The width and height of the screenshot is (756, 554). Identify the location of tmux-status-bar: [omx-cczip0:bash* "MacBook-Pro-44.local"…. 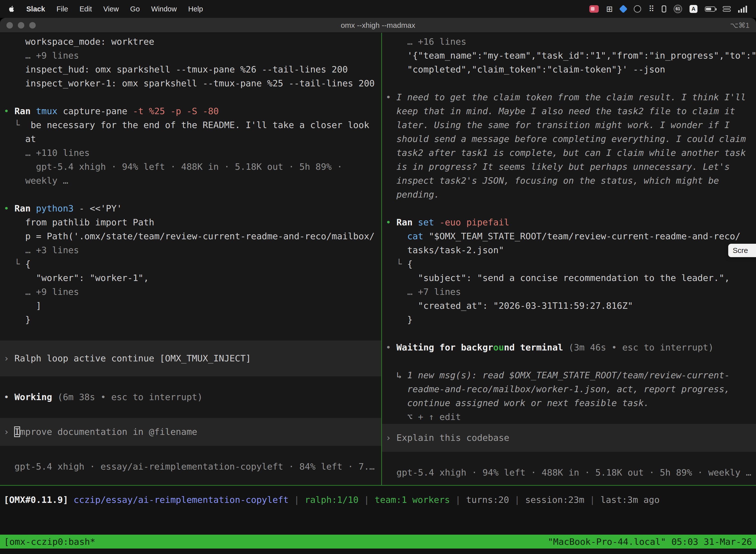
(378, 542).